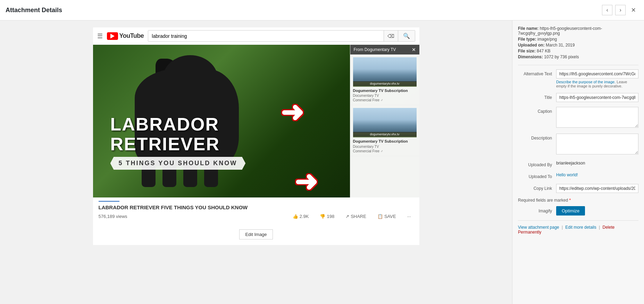 This screenshot has height=304, width=644. Describe the element at coordinates (256, 235) in the screenshot. I see `edit-image-button: Edit Image` at that location.